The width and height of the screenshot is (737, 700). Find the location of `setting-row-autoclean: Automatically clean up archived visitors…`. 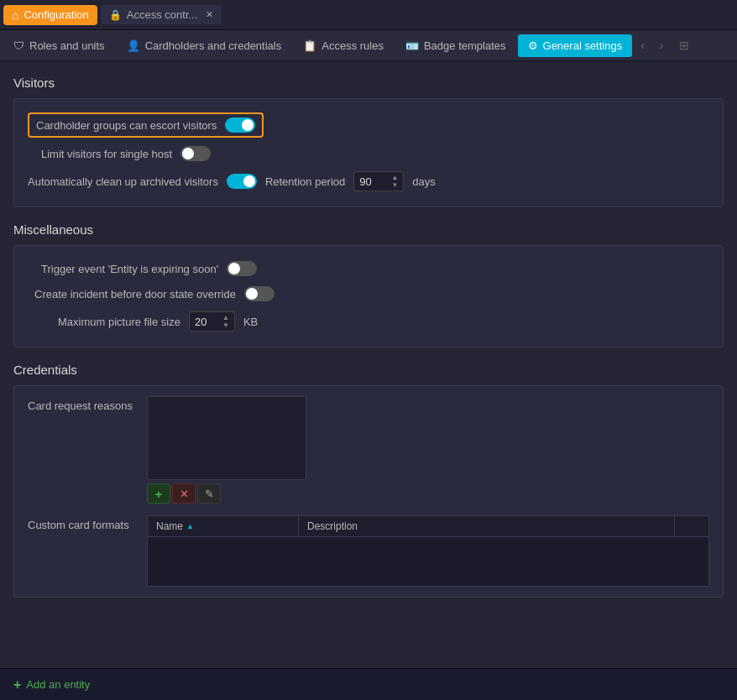

setting-row-autoclean: Automatically clean up archived visitors… is located at coordinates (368, 181).